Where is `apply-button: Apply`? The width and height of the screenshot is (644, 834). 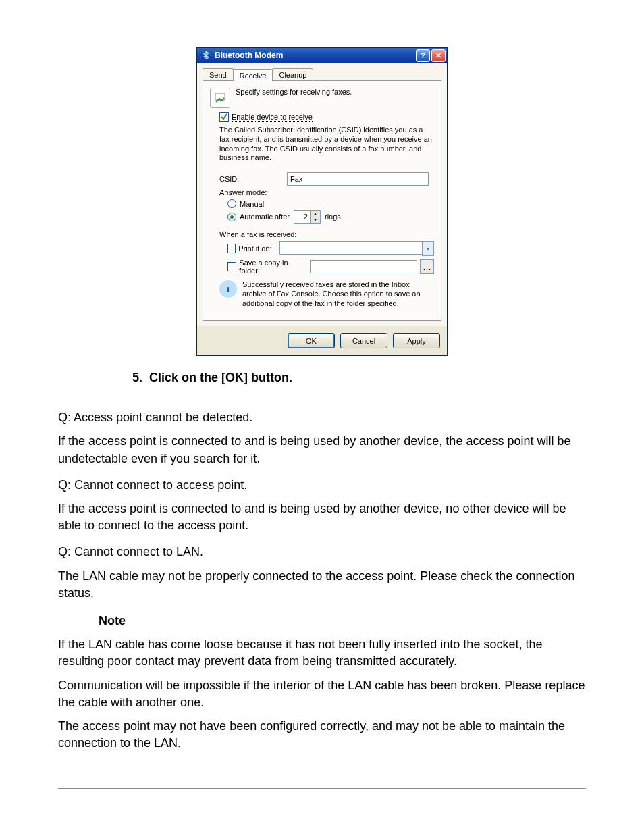 apply-button: Apply is located at coordinates (417, 340).